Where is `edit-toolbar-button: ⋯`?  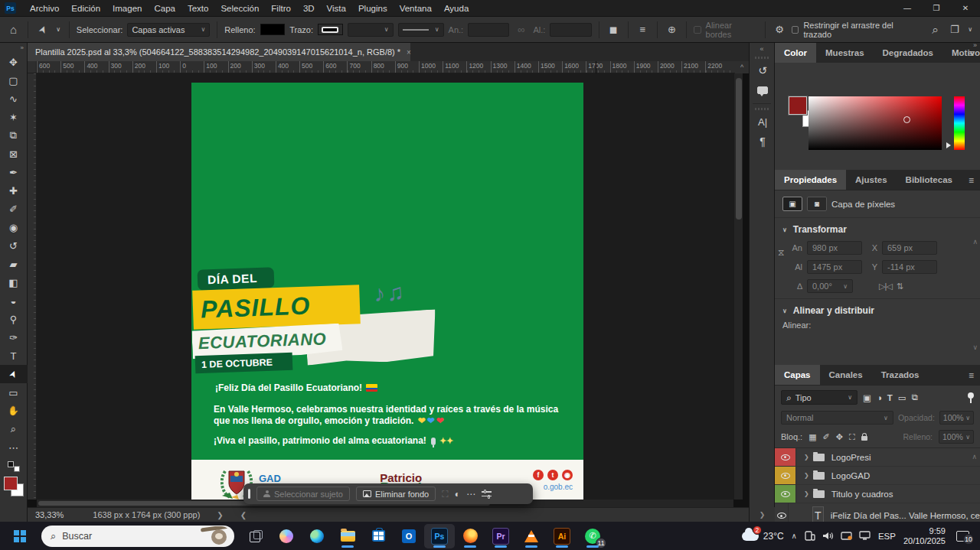
edit-toolbar-button: ⋯ is located at coordinates (14, 447).